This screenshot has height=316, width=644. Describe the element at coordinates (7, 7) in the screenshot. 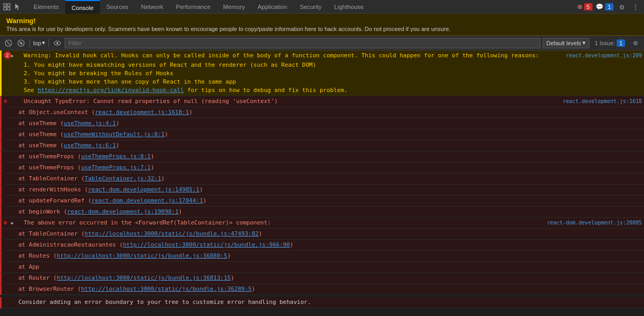

I see `inspect-icon` at that location.